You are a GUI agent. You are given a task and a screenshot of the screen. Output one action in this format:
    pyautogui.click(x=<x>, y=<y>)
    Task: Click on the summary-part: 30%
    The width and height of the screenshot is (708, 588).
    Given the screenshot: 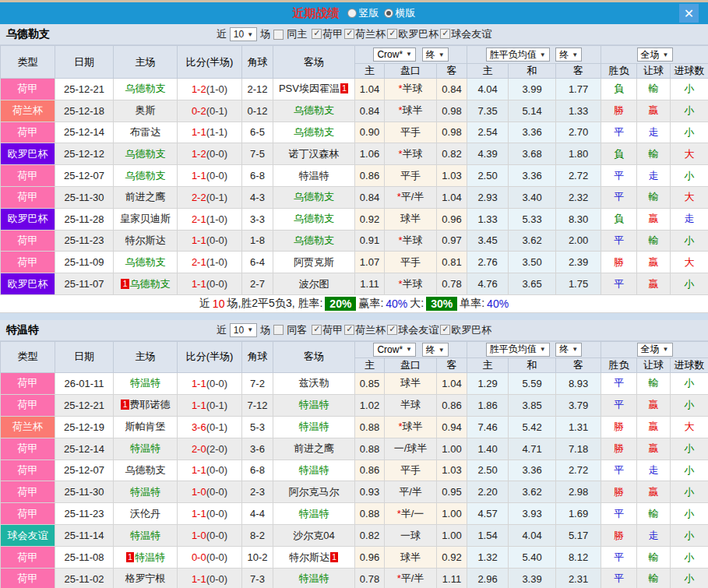 What is the action you would take?
    pyautogui.click(x=442, y=304)
    